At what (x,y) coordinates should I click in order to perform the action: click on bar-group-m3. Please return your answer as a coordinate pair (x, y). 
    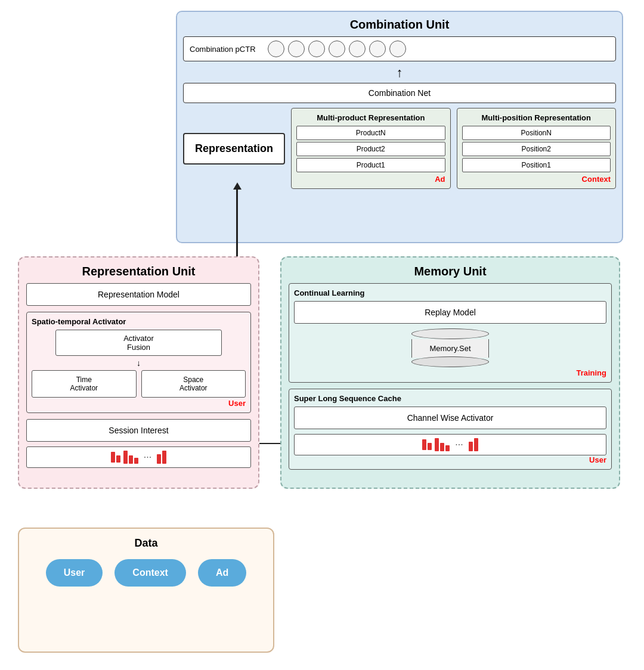
    Looking at the image, I should click on (473, 445).